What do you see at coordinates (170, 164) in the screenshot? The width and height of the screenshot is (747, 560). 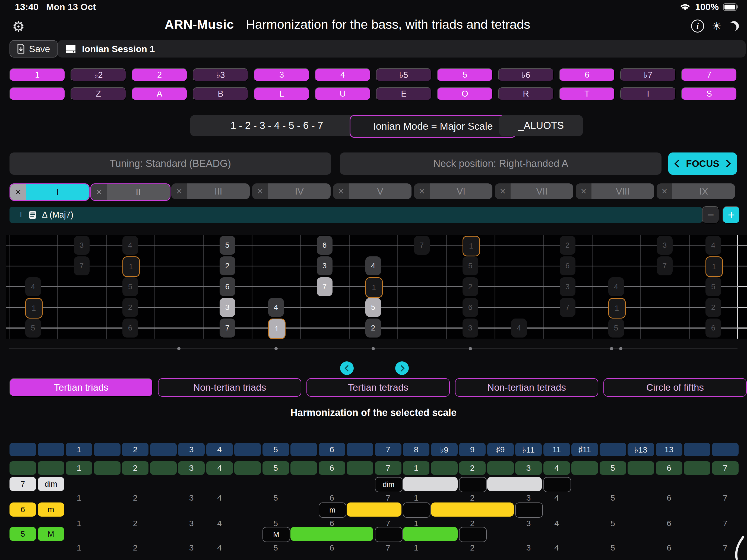 I see `tuning-selector: Tuning: Standard (BEADG)` at bounding box center [170, 164].